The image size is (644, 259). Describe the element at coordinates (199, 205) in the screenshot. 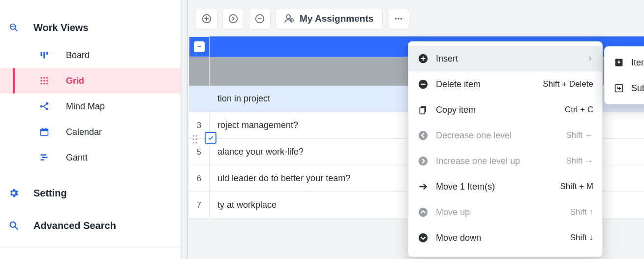

I see `row-number: 7` at that location.